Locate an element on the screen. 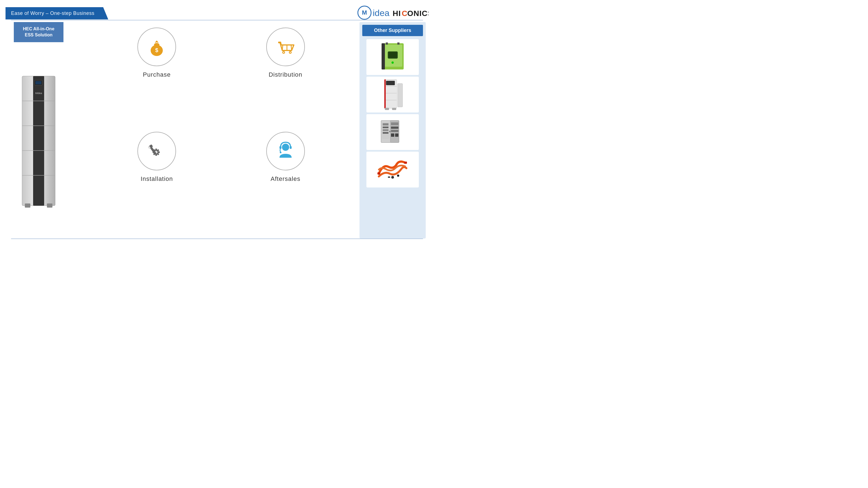 The image size is (868, 488). supplier-battery-img is located at coordinates (393, 95).